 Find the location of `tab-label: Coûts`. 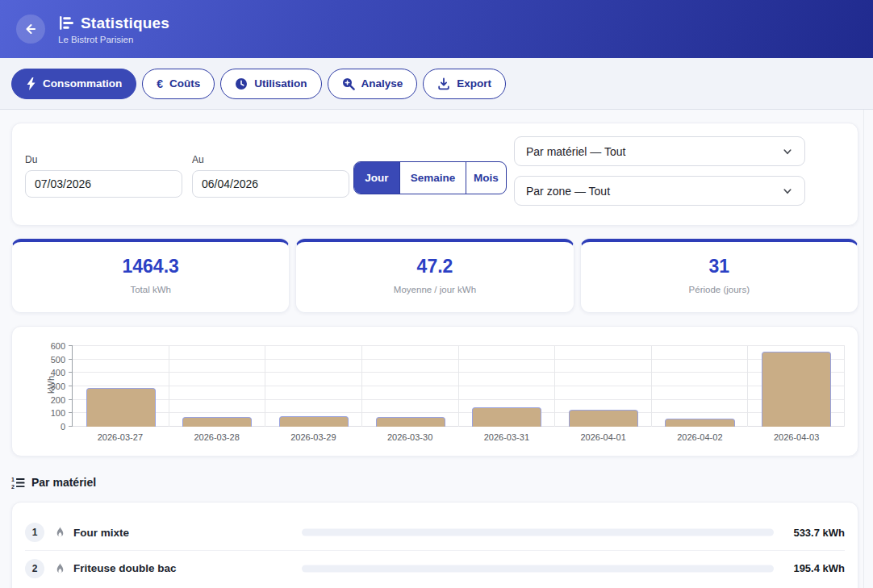

tab-label: Coûts is located at coordinates (185, 84).